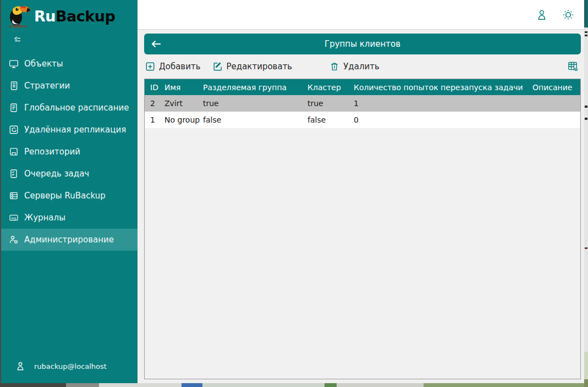  What do you see at coordinates (155, 103) in the screenshot?
I see `cell-id: 2` at bounding box center [155, 103].